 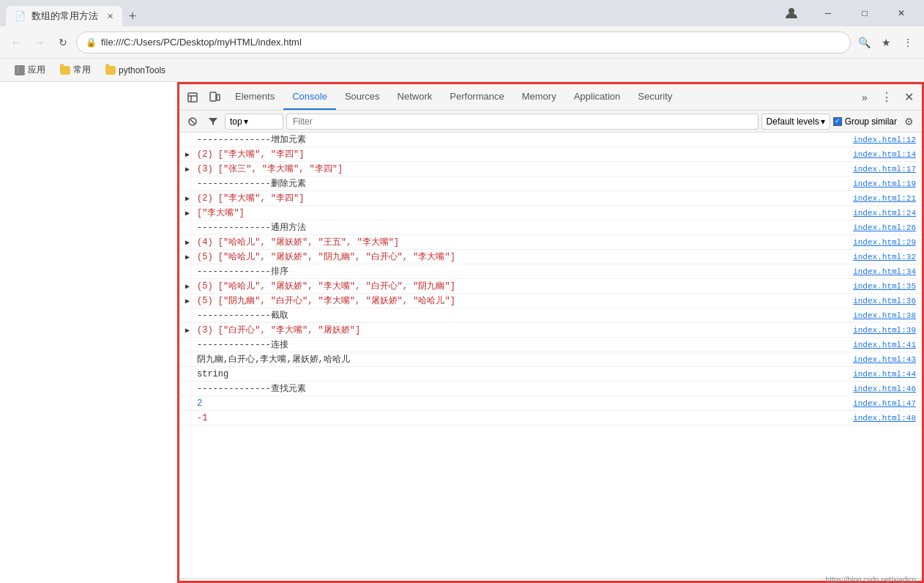 What do you see at coordinates (884, 228) in the screenshot?
I see `row-file-link: index.html:26` at bounding box center [884, 228].